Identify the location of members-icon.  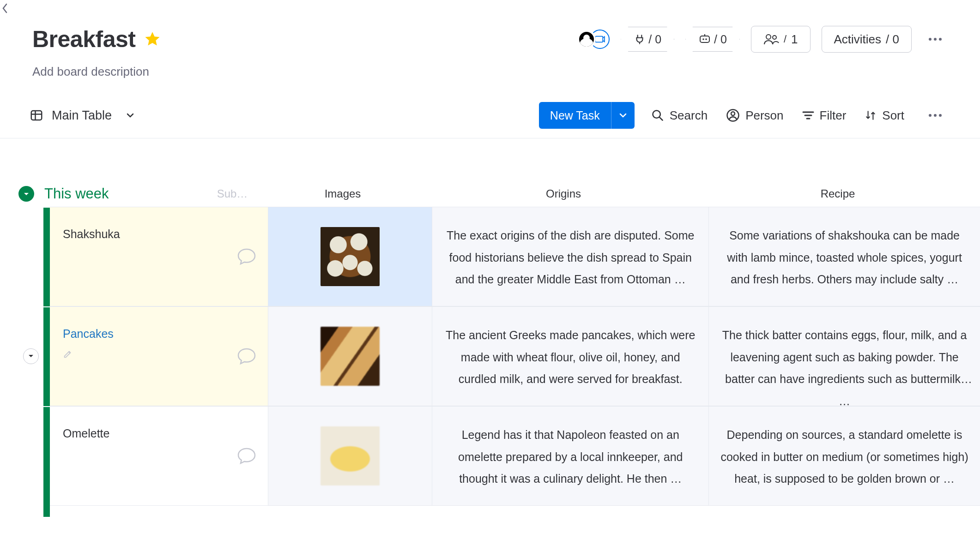
(771, 39).